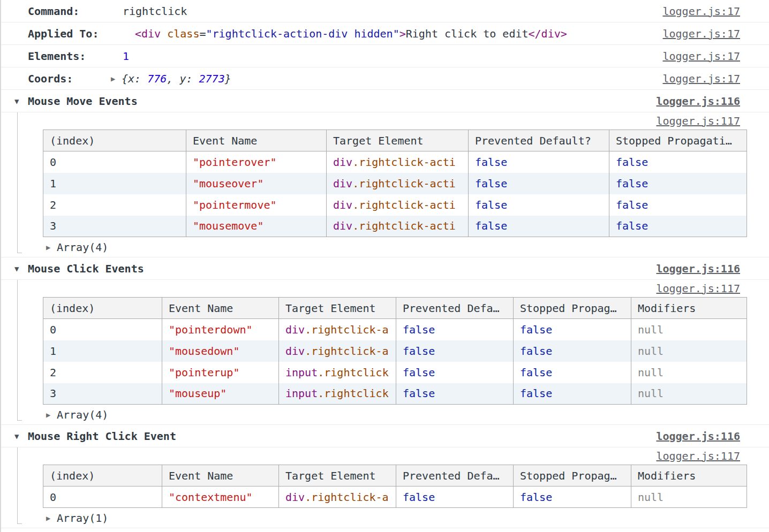 The image size is (769, 532). What do you see at coordinates (395, 486) in the screenshot?
I see `console-table: (index) Event Name Target Element Preven…` at bounding box center [395, 486].